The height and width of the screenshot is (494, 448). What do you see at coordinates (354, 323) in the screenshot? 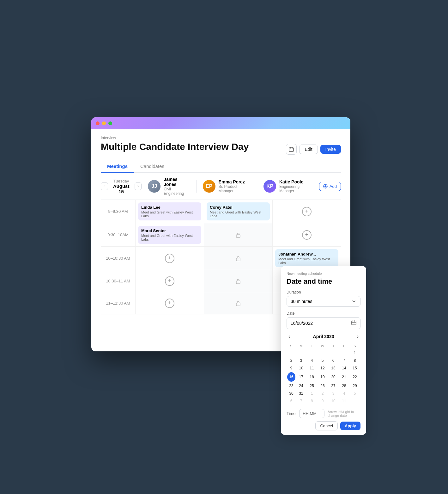
I see `calendar-icon` at bounding box center [354, 323].